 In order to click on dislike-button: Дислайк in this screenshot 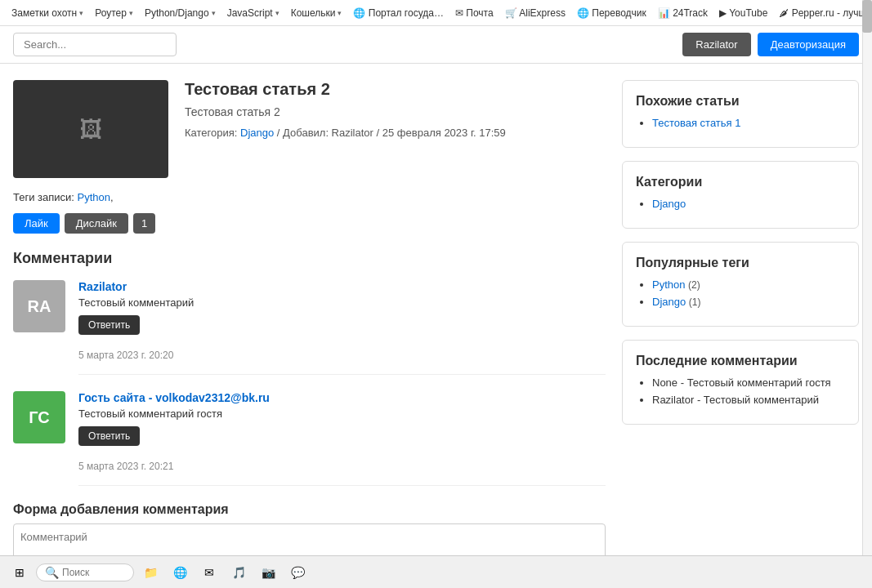, I will do `click(96, 224)`.